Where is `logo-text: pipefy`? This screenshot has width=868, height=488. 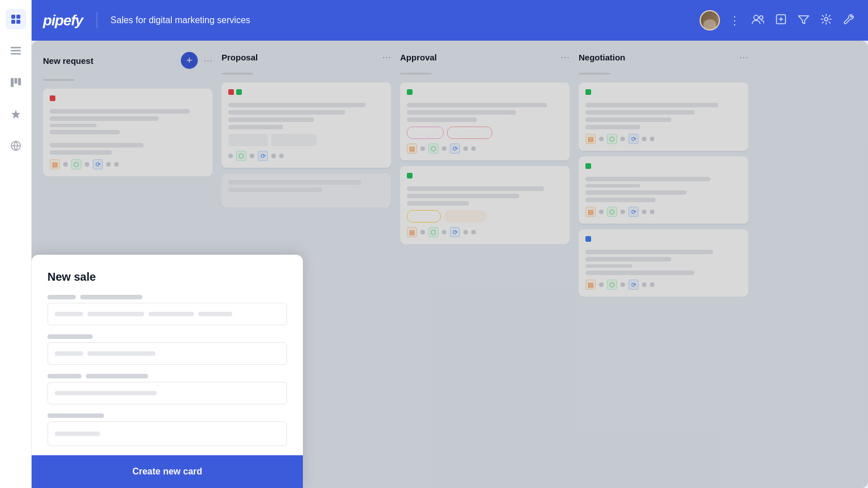
logo-text: pipefy is located at coordinates (63, 20).